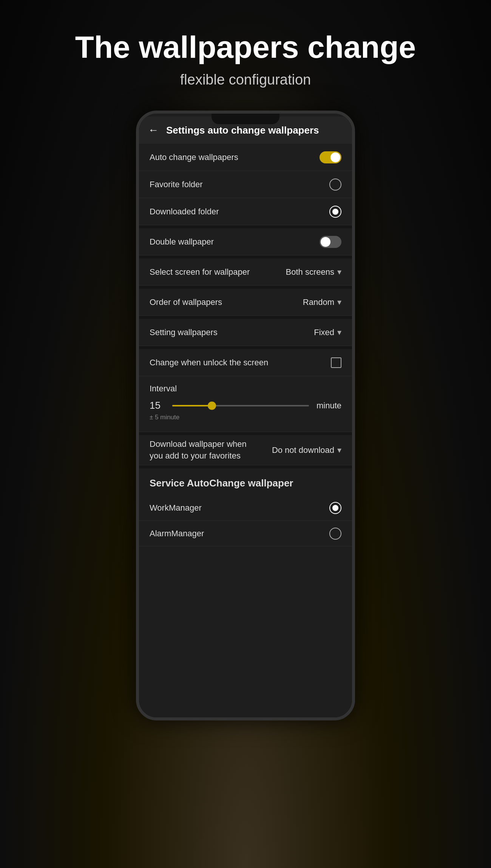 The width and height of the screenshot is (491, 868). What do you see at coordinates (246, 302) in the screenshot?
I see `order-wallpapers-item: Order of wallpapers Random ▾` at bounding box center [246, 302].